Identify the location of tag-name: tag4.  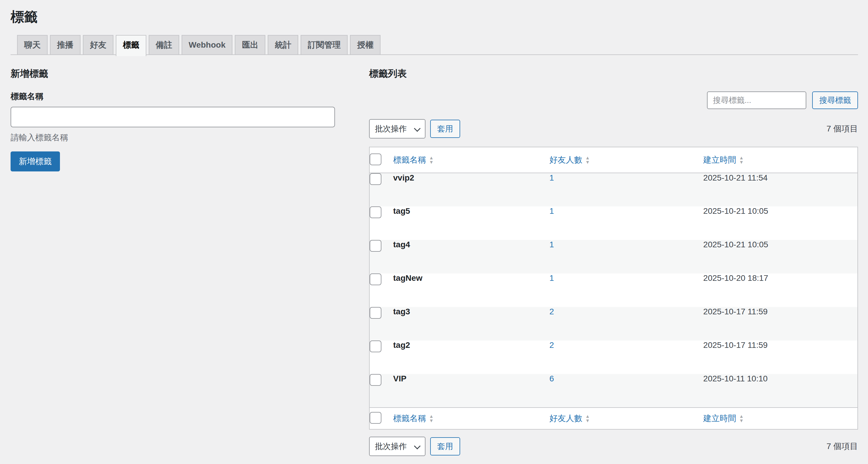
(402, 245).